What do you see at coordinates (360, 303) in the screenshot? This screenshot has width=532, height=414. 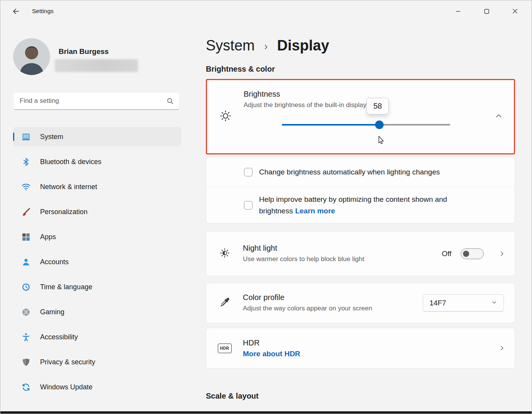 I see `color-profile-card: Color profile Adjust the way colors appe…` at bounding box center [360, 303].